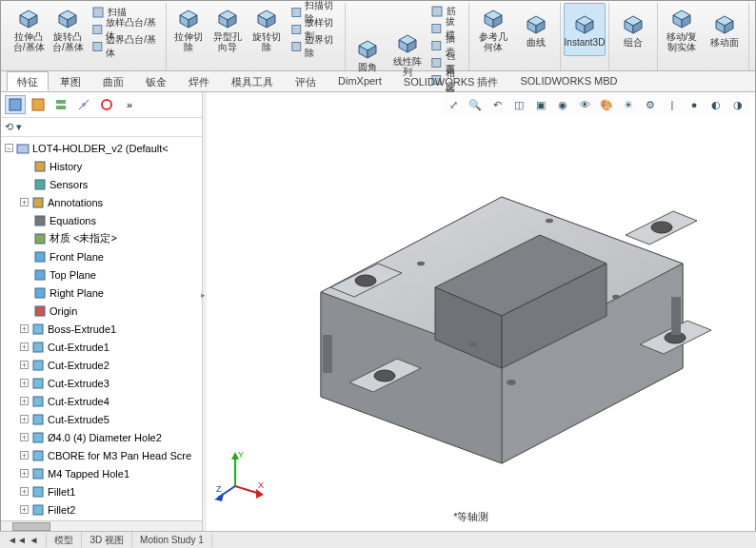  Describe the element at coordinates (13, 127) in the screenshot. I see `tree-toolbar-icon: ⟲ ▾` at that location.